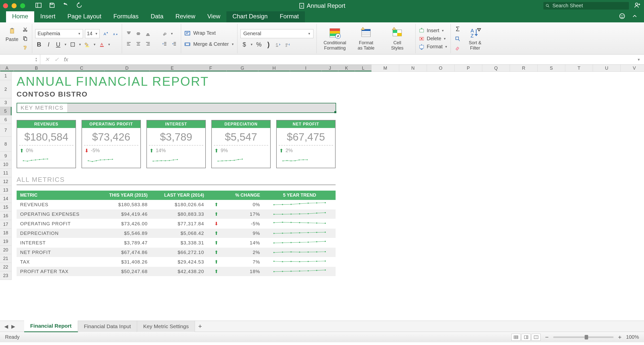  What do you see at coordinates (268, 45) in the screenshot?
I see `comma-icon: )` at bounding box center [268, 45].